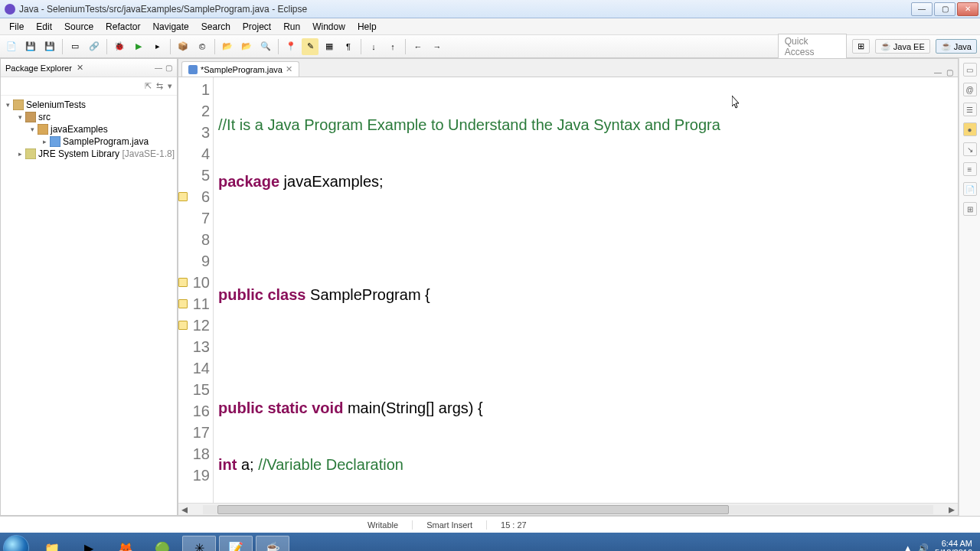 This screenshot has height=551, width=980. I want to click on editor-tab-sampleprogram: *SampleProgram.java ✕, so click(240, 69).